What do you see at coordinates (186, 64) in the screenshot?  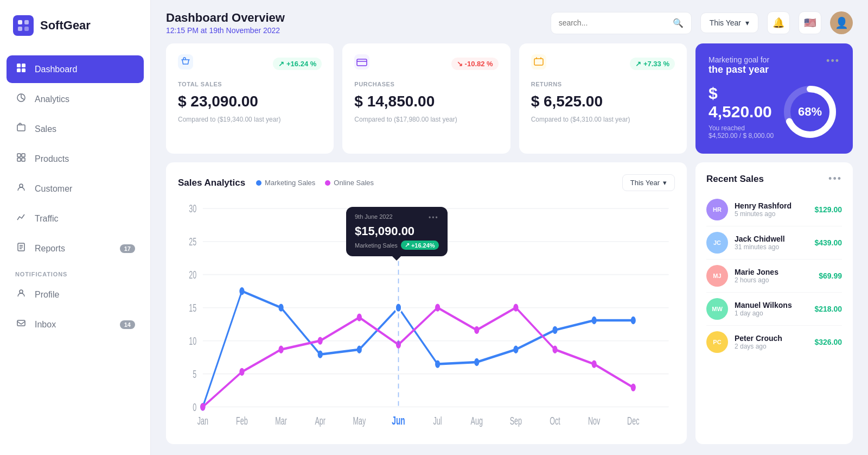 I see `total-sales-icon` at bounding box center [186, 64].